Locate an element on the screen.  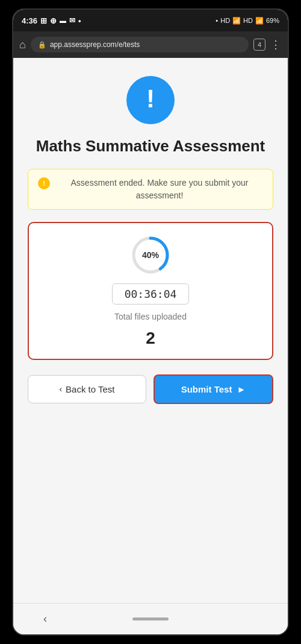
status-right: • HD 📶 HD 📶 69% is located at coordinates (247, 21).